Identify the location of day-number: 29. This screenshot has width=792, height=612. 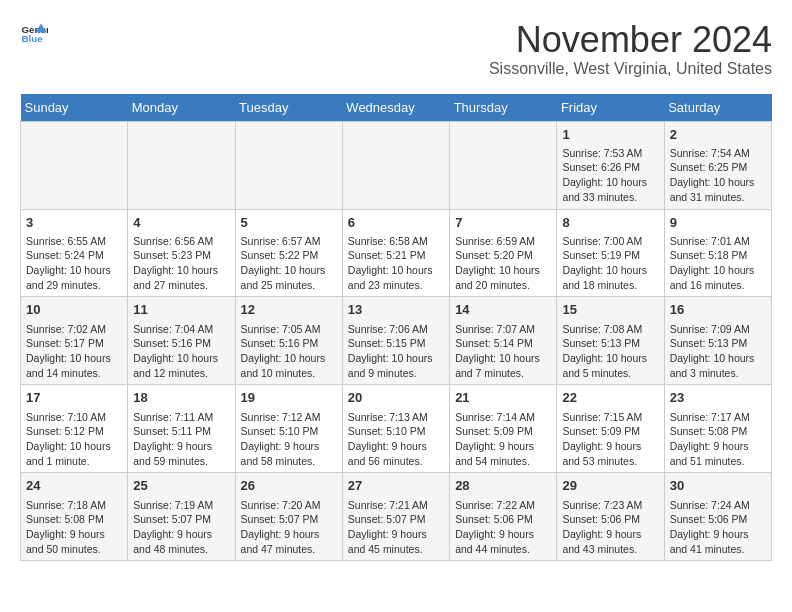
(610, 486).